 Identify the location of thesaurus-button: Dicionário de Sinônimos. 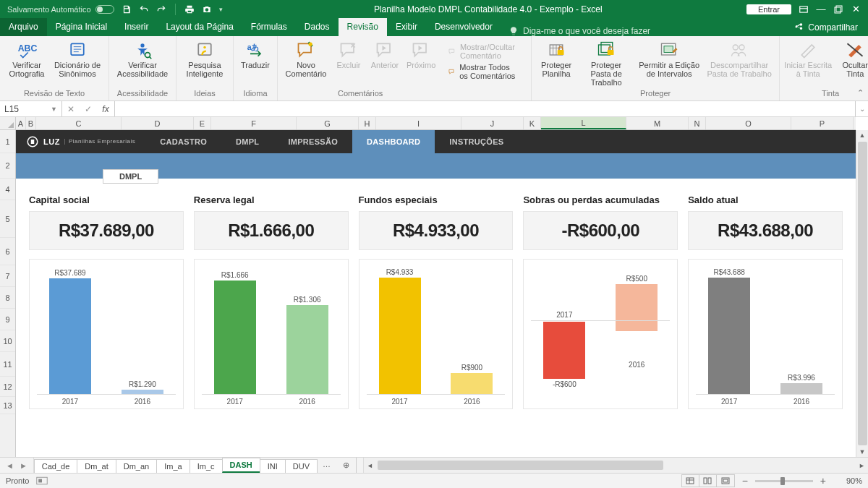
(77, 59).